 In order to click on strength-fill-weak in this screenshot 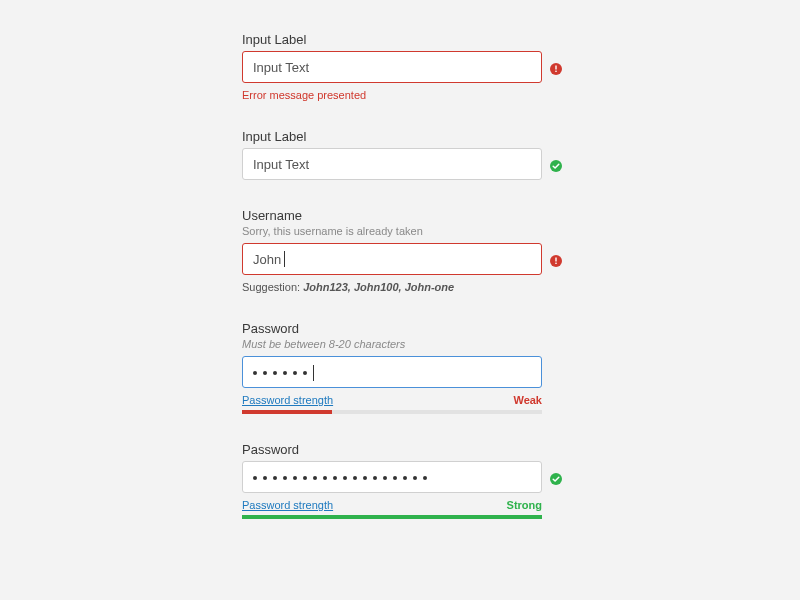, I will do `click(287, 412)`.